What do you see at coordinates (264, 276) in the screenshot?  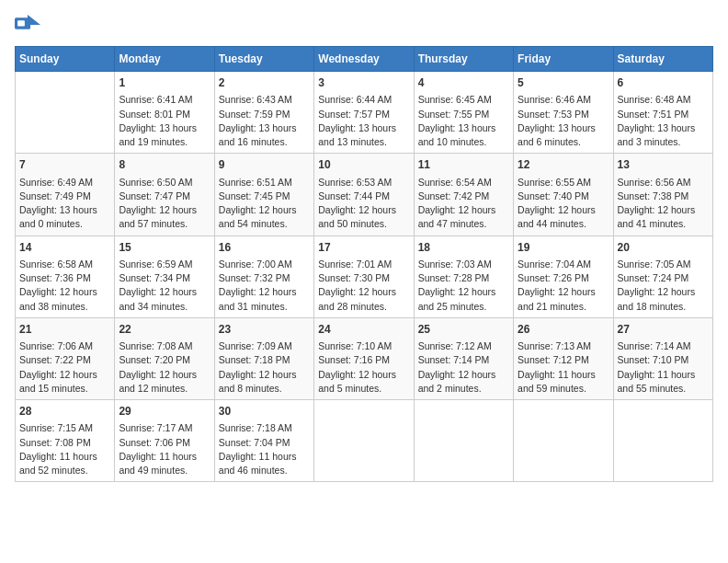 I see `calendar-cell-w3-d3: 16Sunrise: 7:00 AMSunset: 7:32 PMDayligh…` at bounding box center [264, 276].